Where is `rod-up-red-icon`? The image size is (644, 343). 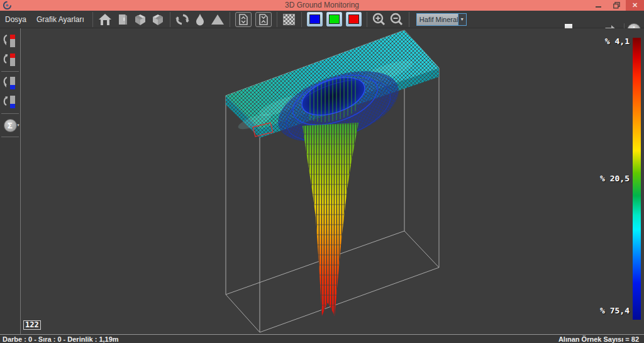 rod-up-red-icon is located at coordinates (10, 41).